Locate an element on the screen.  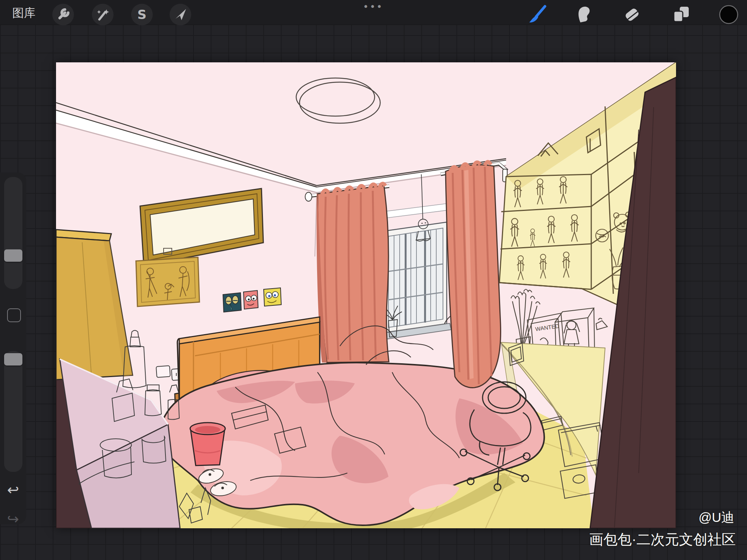
transform-button is located at coordinates (180, 15).